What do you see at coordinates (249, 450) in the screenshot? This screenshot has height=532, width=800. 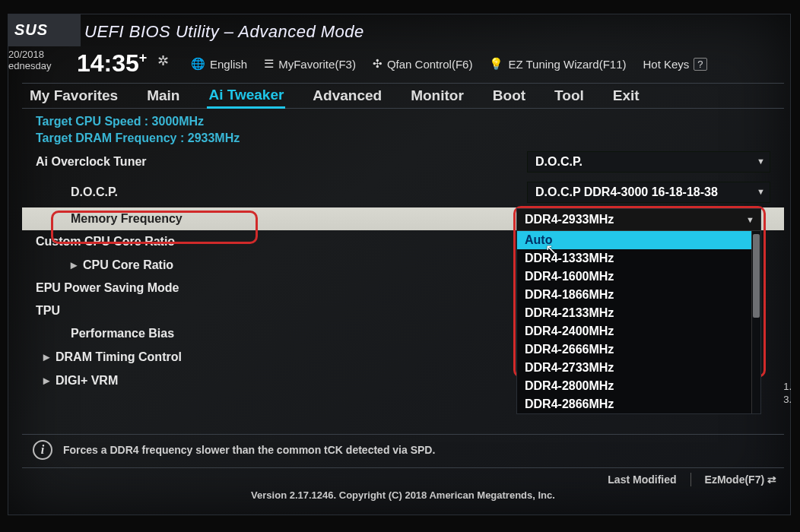 I see `help-text: Forces a DDR4 frequency slower than the …` at bounding box center [249, 450].